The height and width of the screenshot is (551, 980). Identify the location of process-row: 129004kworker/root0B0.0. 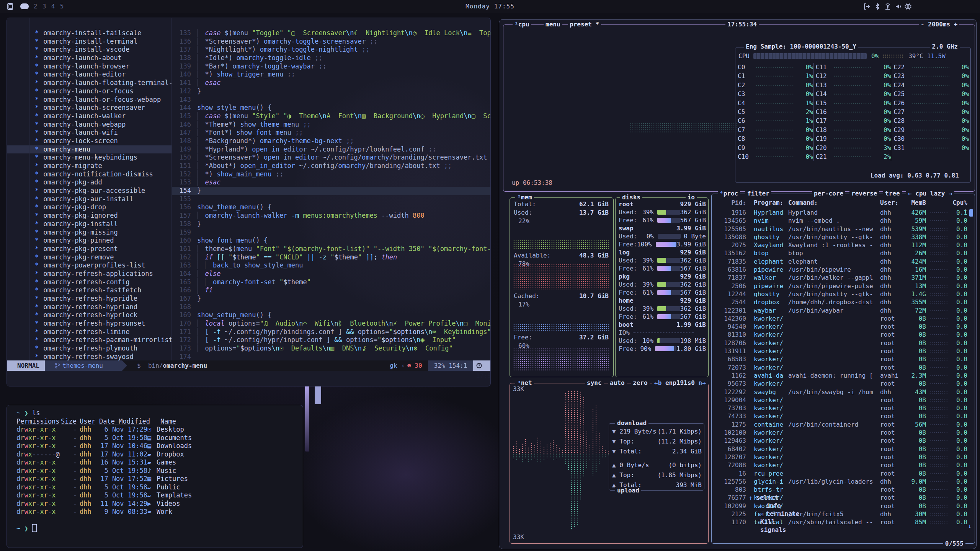
(843, 400).